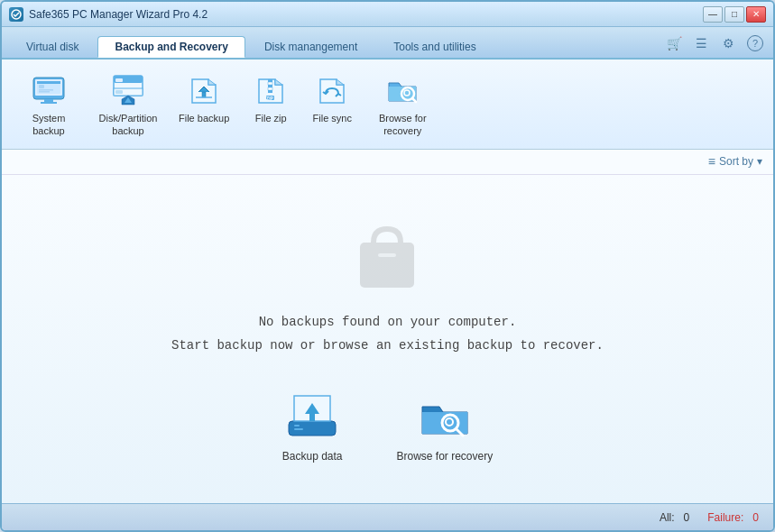  I want to click on tool-system-backup: System backup, so click(49, 105).